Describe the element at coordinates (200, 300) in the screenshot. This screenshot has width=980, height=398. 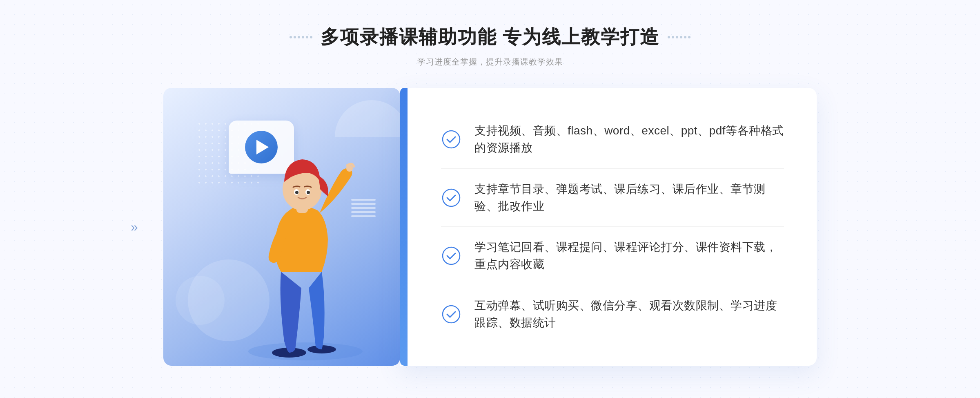
I see `deco-circle-medium` at that location.